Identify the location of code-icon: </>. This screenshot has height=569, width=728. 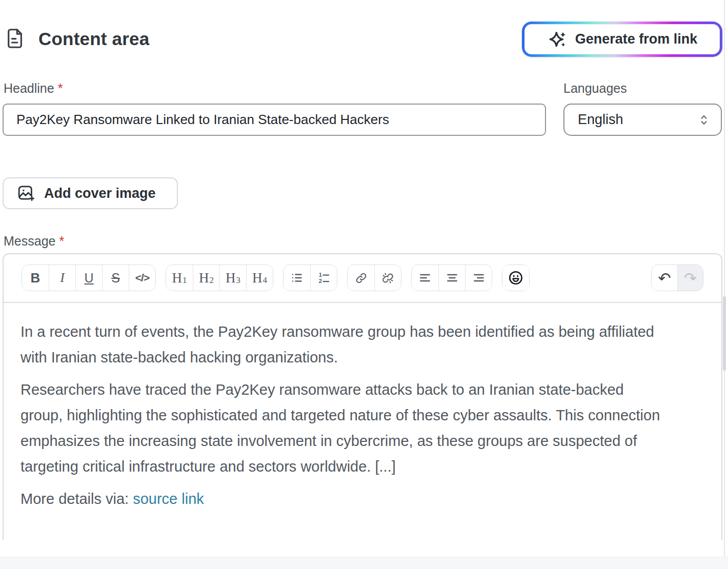
(143, 278).